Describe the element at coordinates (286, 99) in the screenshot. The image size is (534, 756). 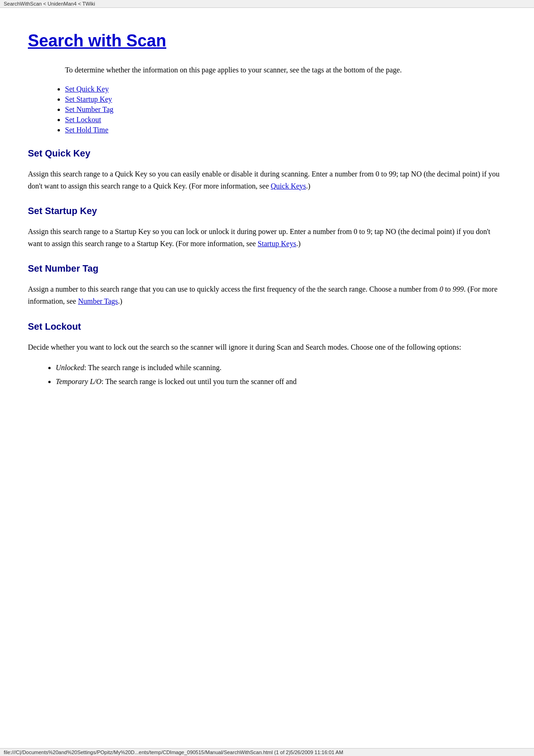
I see `toc-item: Set Startup Key` at that location.